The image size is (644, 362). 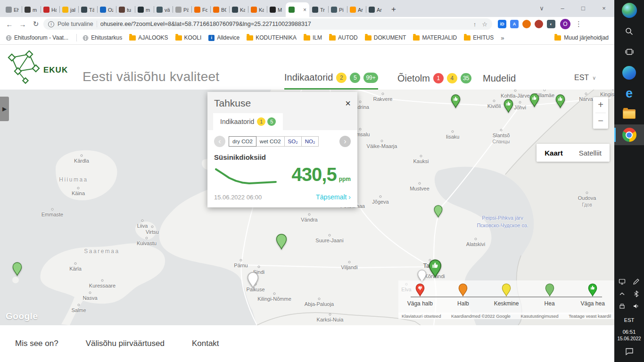 I want to click on browser-tab: Tr, so click(x=319, y=9).